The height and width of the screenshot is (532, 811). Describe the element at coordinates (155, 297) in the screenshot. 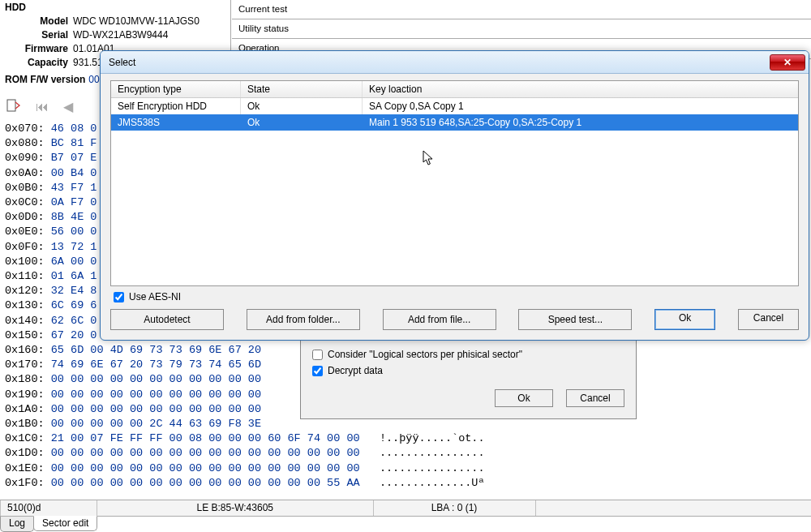

I see `use-aesni-label: Use AES-NI` at that location.